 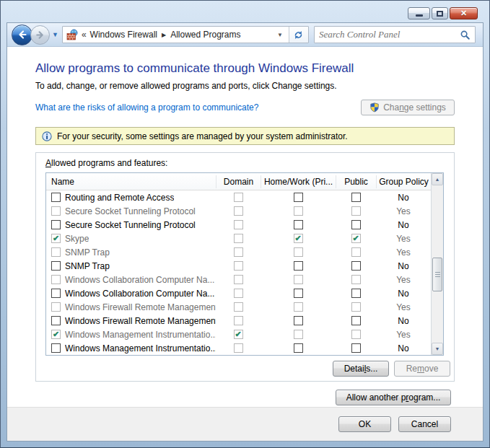 I want to click on risks-link: What are the risks of allowing a program…, so click(x=147, y=107).